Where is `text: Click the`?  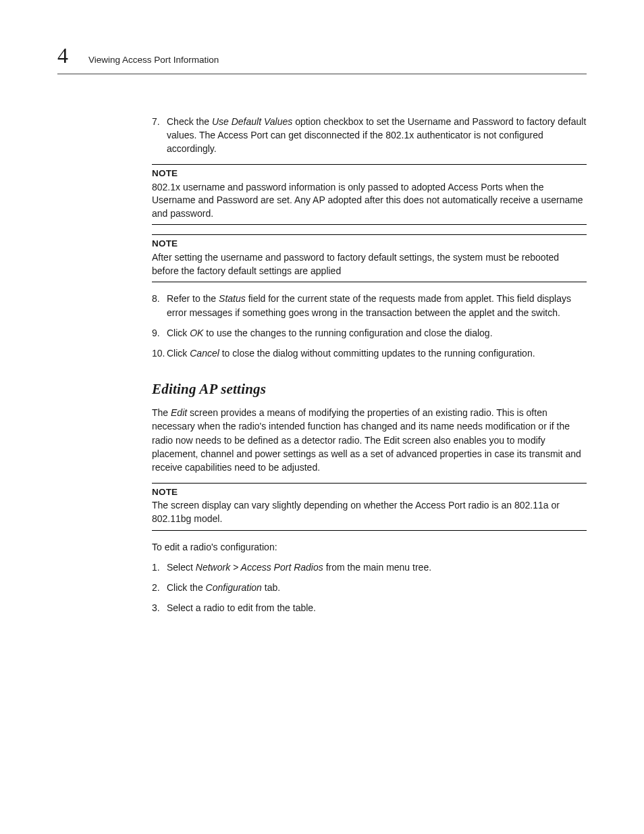 text: Click the is located at coordinates (186, 588).